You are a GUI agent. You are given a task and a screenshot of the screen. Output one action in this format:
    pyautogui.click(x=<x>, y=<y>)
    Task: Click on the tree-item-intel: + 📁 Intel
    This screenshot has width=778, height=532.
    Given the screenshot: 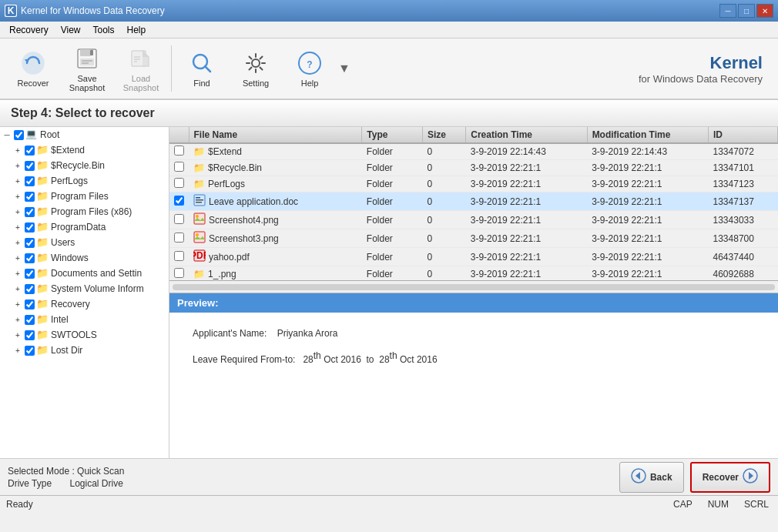 What is the action you would take?
    pyautogui.click(x=89, y=320)
    